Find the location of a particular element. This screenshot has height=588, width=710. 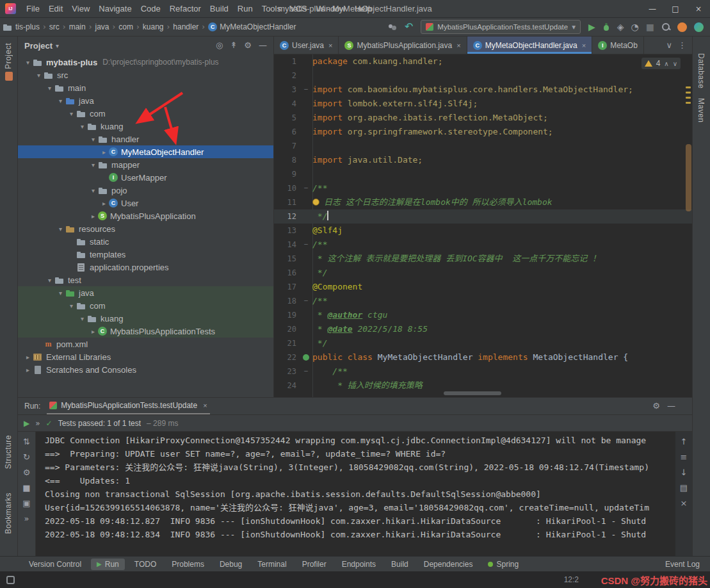

locate-file-icon: ◎ is located at coordinates (219, 45).